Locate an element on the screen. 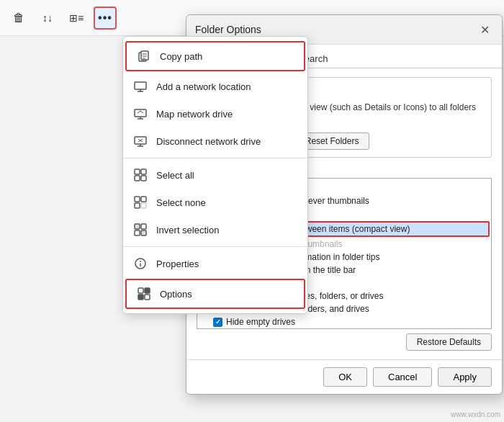 The width and height of the screenshot is (504, 422). watermark: www.wxdn.com is located at coordinates (475, 415).